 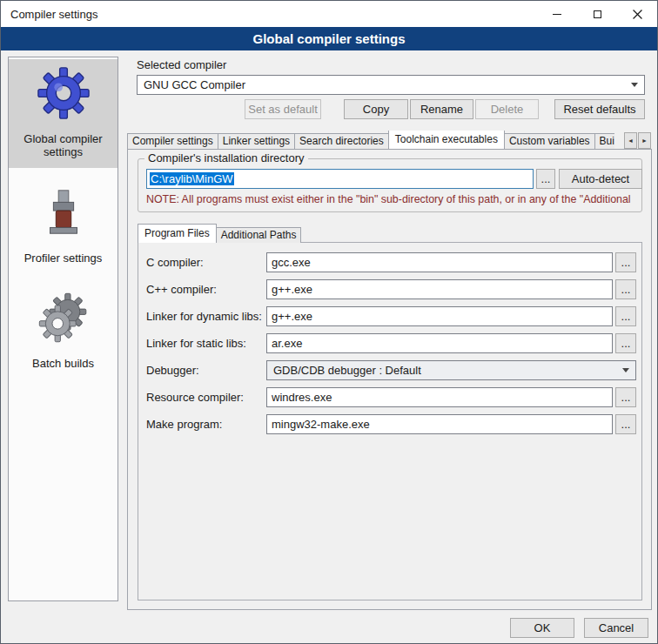 What do you see at coordinates (393, 289) in the screenshot?
I see `cpp-compiler-row: C++ compiler: ...` at bounding box center [393, 289].